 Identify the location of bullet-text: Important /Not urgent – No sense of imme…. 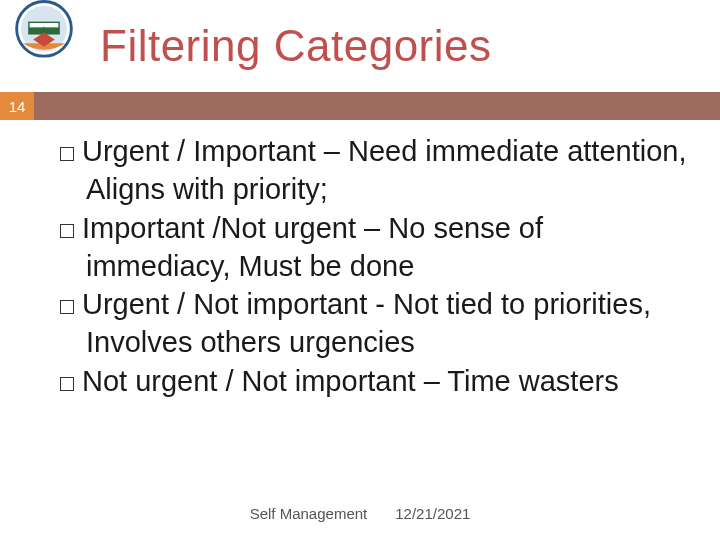
(312, 247).